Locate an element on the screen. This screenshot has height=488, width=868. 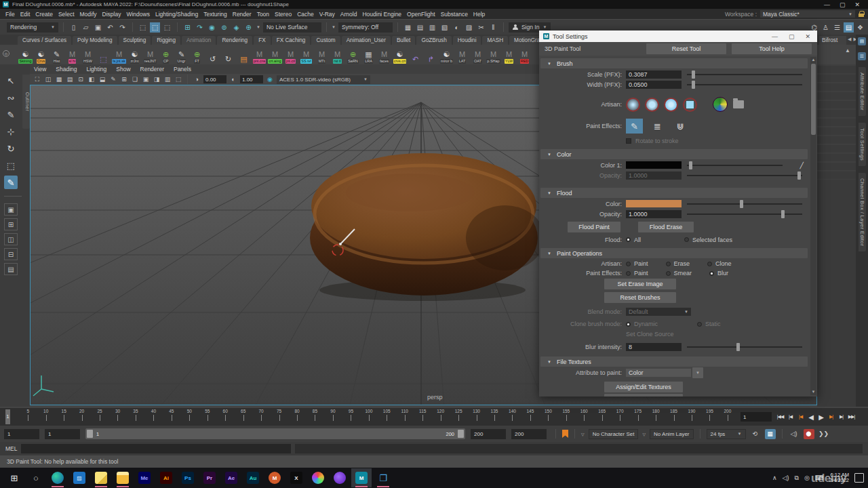
launch-render-icon: ▨ is located at coordinates (469, 27).